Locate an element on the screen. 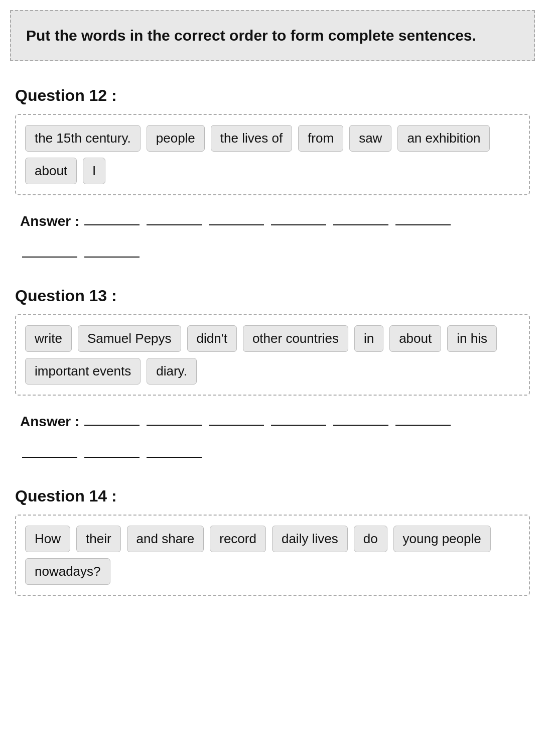 The image size is (545, 756). word-chip: the 15th century. is located at coordinates (83, 139).